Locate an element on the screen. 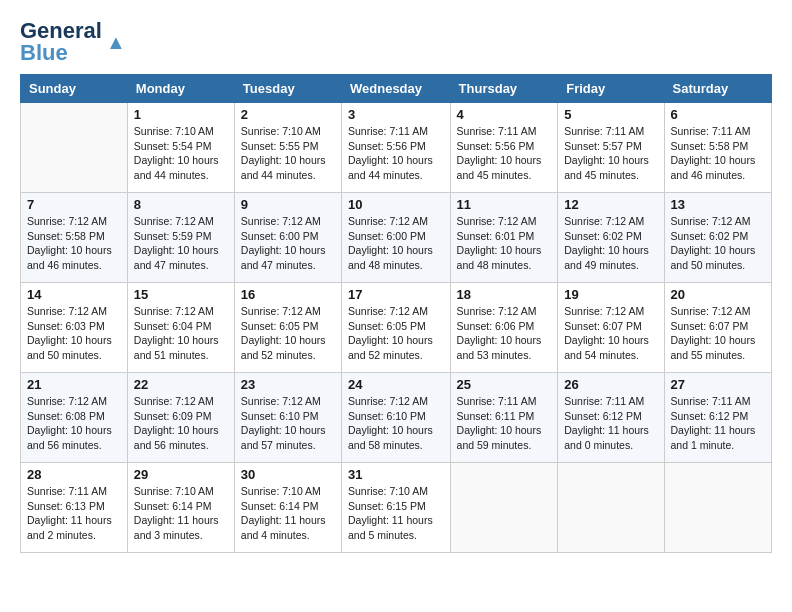  day-info: Sunrise: 7:11 AM Sunset: 5:58 PM Dayligh… is located at coordinates (718, 154).